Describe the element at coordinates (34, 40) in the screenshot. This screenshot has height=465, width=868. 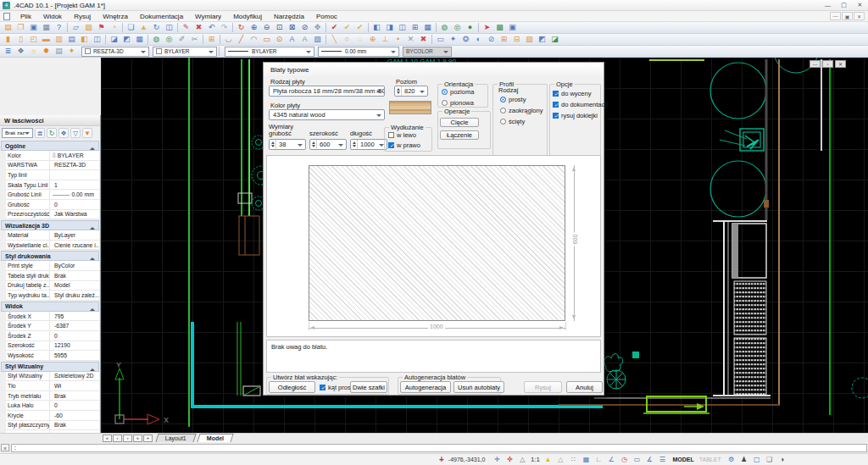
I see `cabinet-corner-icon: ◰` at that location.